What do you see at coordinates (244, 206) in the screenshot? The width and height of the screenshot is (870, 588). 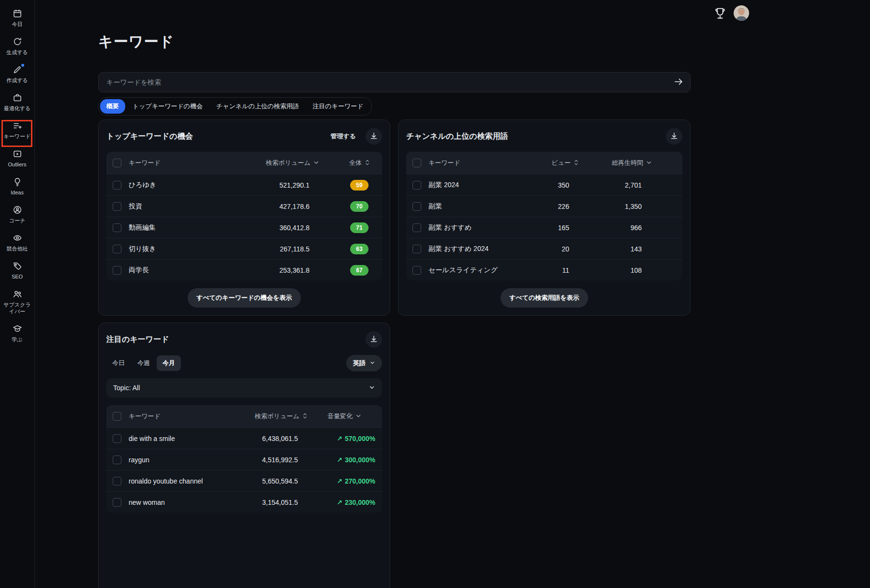 I see `table-row: 投資 427,178.6 70` at bounding box center [244, 206].